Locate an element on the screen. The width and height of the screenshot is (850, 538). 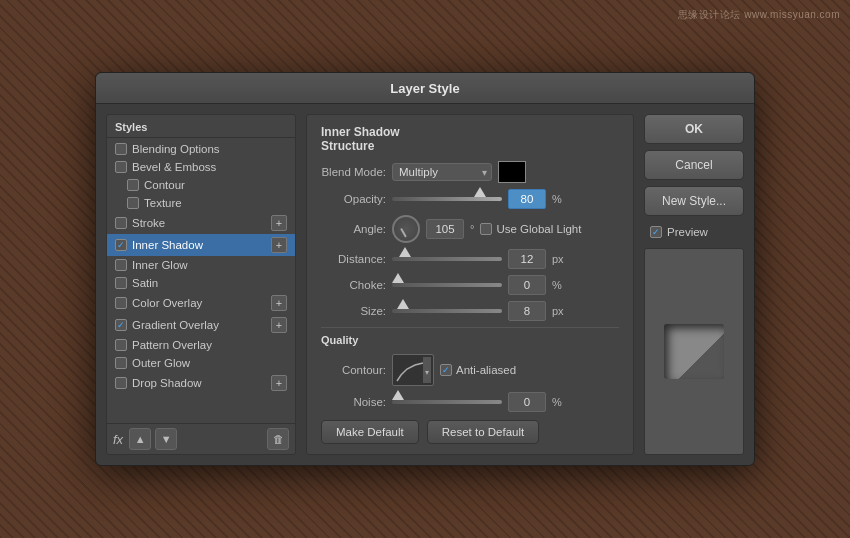
use-global-light-checkbox is located at coordinates (486, 229).